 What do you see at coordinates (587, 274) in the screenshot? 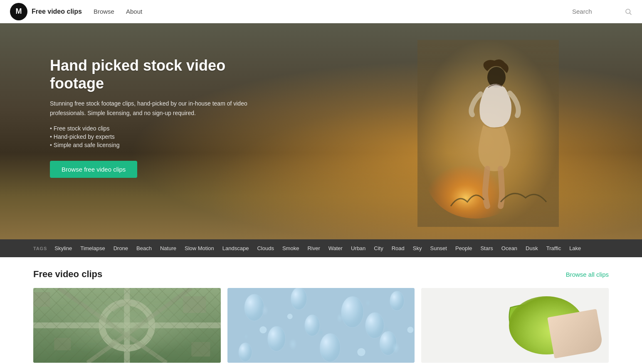
I see `browse-all-link: Browse all clips` at bounding box center [587, 274].